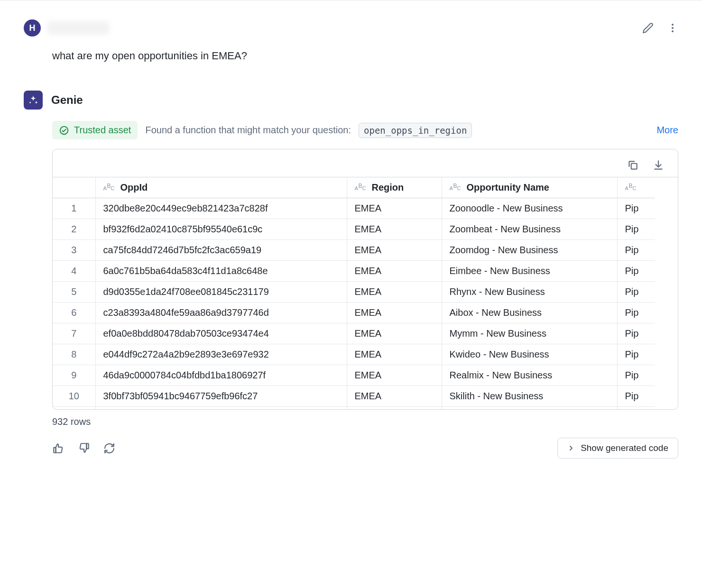 This screenshot has width=702, height=588. Describe the element at coordinates (529, 334) in the screenshot. I see `cell-oppname: Mymm - New Business` at that location.